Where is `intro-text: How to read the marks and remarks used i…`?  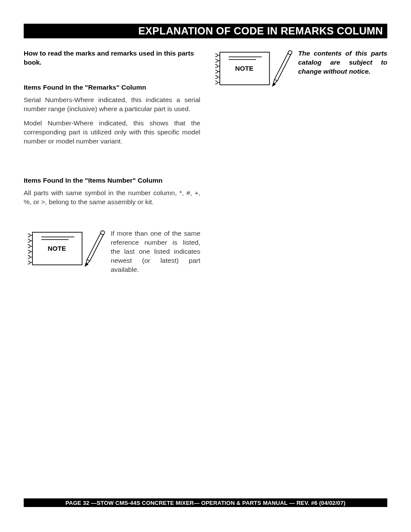
intro-text: How to read the marks and remarks used i… is located at coordinates (112, 58).